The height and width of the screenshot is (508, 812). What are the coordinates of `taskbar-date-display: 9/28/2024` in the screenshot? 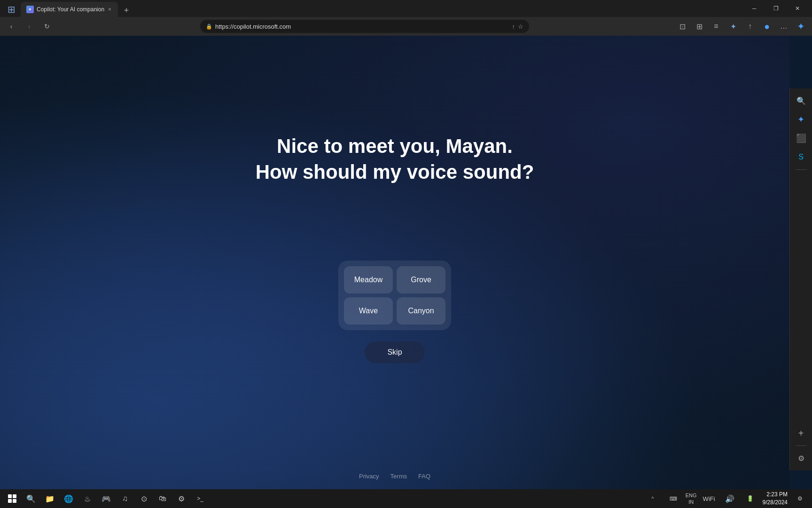 It's located at (775, 502).